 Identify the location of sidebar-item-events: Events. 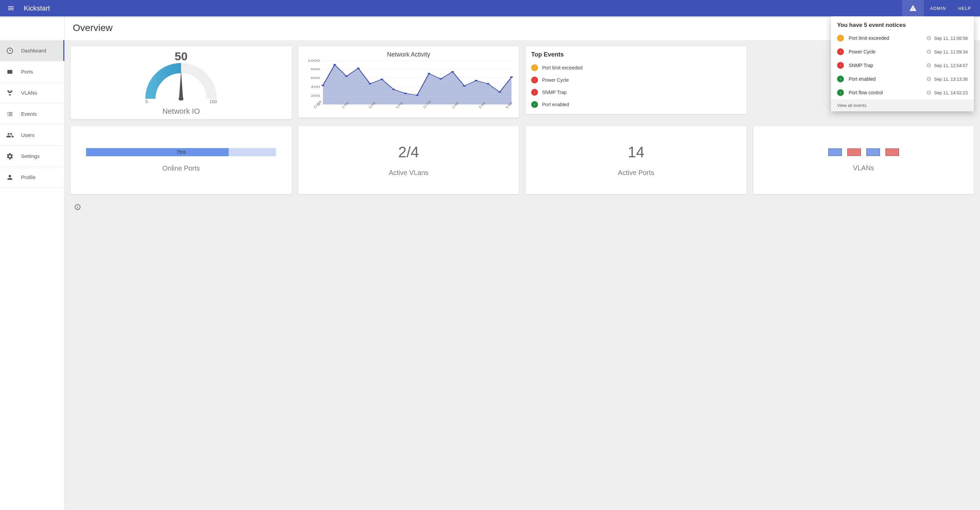
(32, 114).